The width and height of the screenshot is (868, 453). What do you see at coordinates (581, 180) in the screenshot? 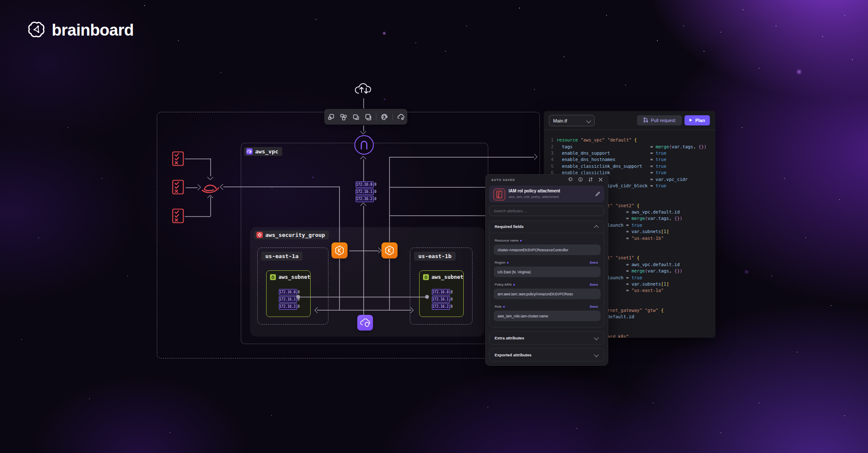
I see `info-icon` at bounding box center [581, 180].